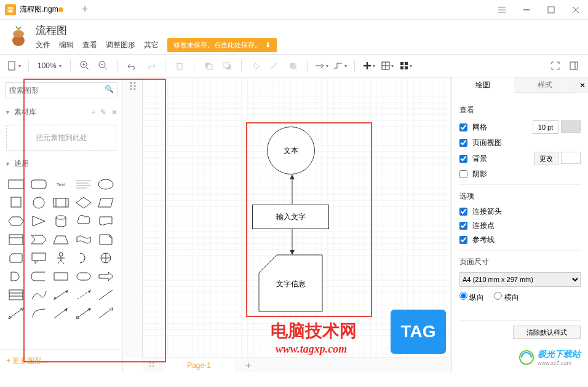 This screenshot has width=588, height=387. What do you see at coordinates (290, 217) in the screenshot?
I see `canvas-rect-node: 输入文字` at bounding box center [290, 217].